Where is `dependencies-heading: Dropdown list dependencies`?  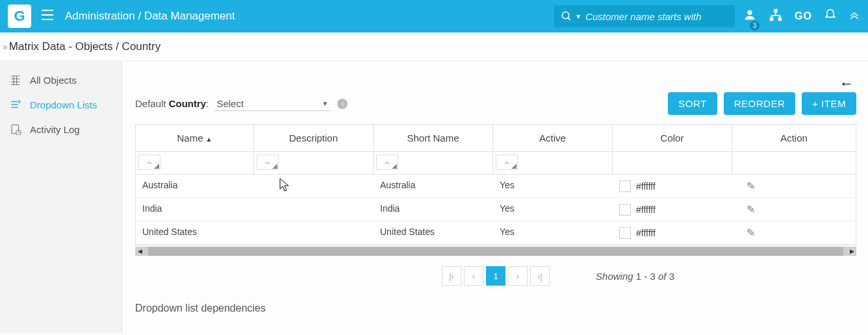 dependencies-heading: Dropdown list dependencies is located at coordinates (496, 308).